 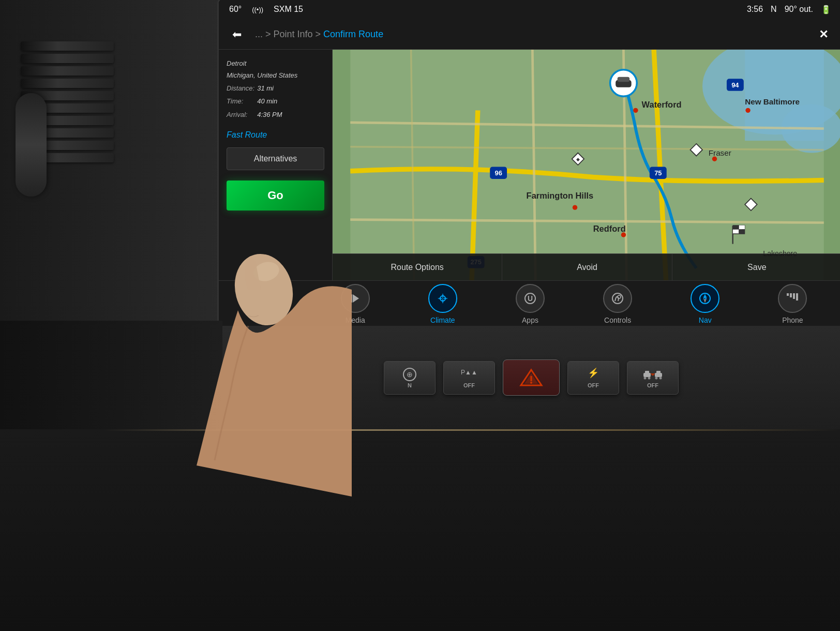 What do you see at coordinates (443, 298) in the screenshot?
I see `climate-icon` at bounding box center [443, 298].